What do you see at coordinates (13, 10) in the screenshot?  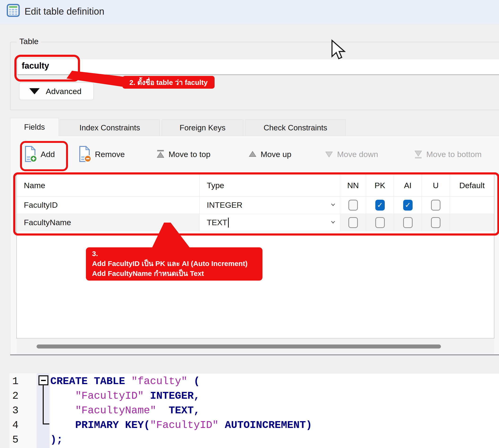 I see `table-icon` at bounding box center [13, 10].